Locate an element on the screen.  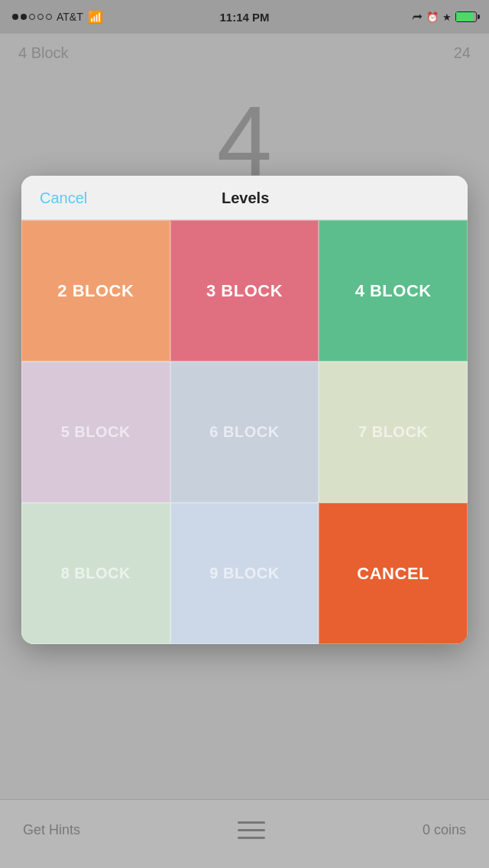
menu-button is located at coordinates (251, 830).